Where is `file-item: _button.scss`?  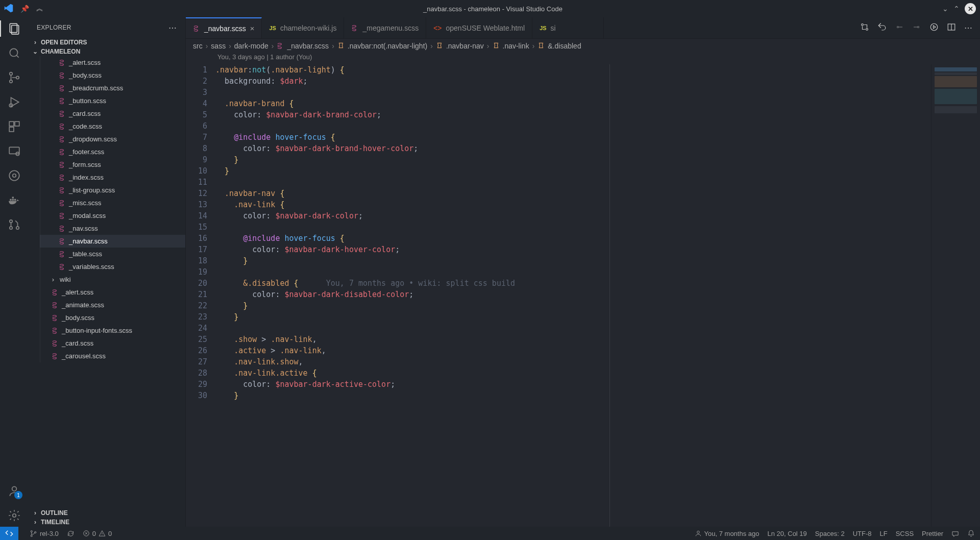
file-item: _button.scss is located at coordinates (112, 101).